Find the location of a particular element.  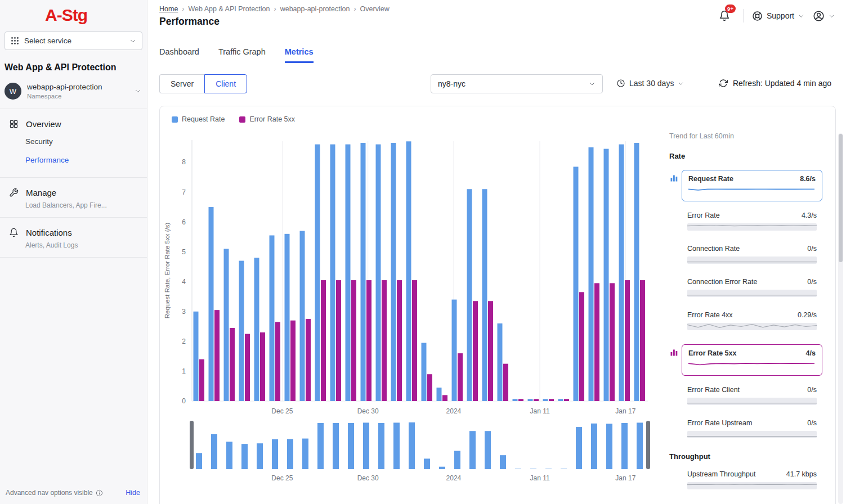

support-lifebuoy-icon is located at coordinates (758, 16).